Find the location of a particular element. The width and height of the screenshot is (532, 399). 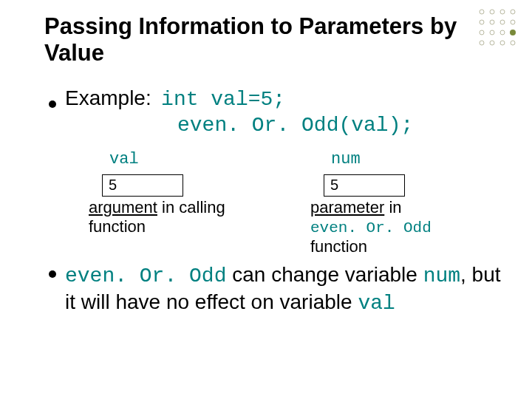

example-label: Example: is located at coordinates (108, 98).